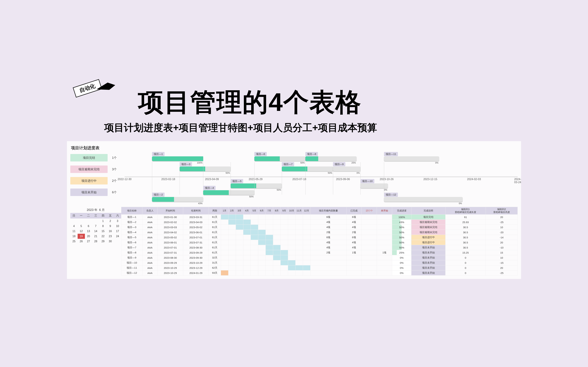 This screenshot has height=367, width=588. Describe the element at coordinates (284, 211) in the screenshot. I see `col-month: 9月` at that location.